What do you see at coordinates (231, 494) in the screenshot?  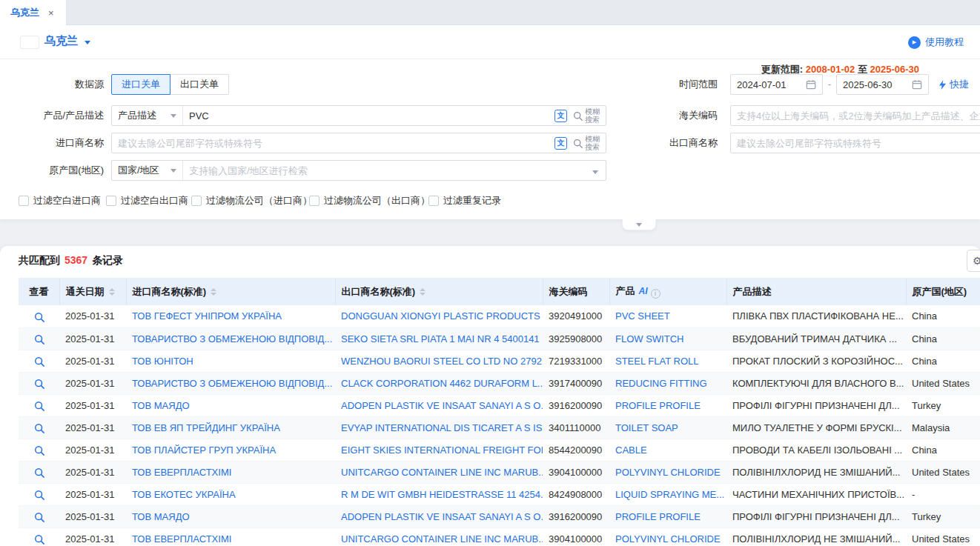 I see `importer-name-link: ТОВ ЕКОТЕС УКРАЇНА` at bounding box center [231, 494].